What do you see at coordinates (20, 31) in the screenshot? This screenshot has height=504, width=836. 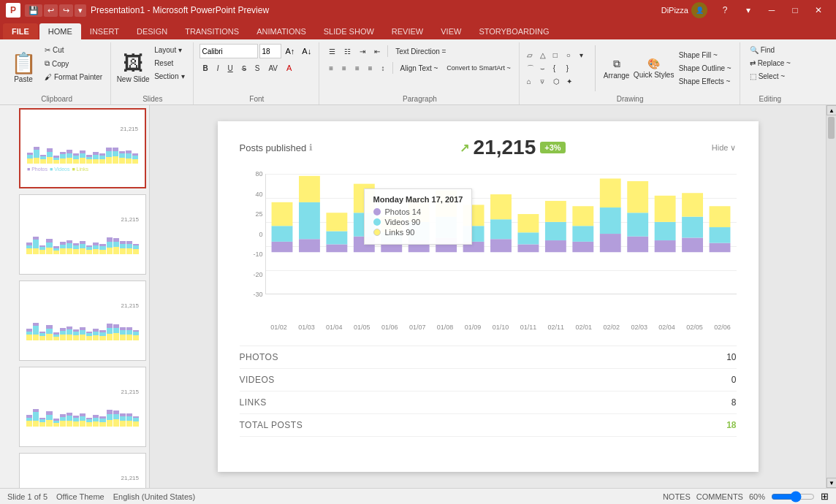 I see `tab-file: FILE` at bounding box center [20, 31].